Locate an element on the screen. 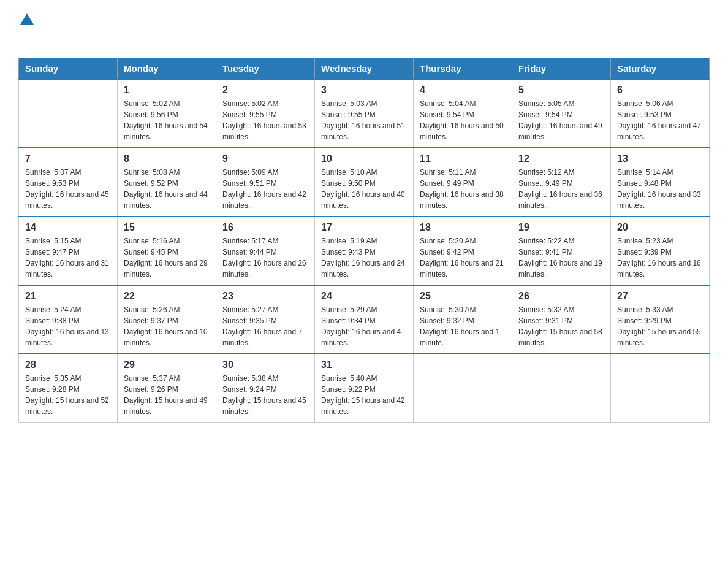 This screenshot has height=563, width=728. calendar-cell-15: 15Sunrise: 5:16 AMSunset: 9:45 PMDayligh… is located at coordinates (167, 251).